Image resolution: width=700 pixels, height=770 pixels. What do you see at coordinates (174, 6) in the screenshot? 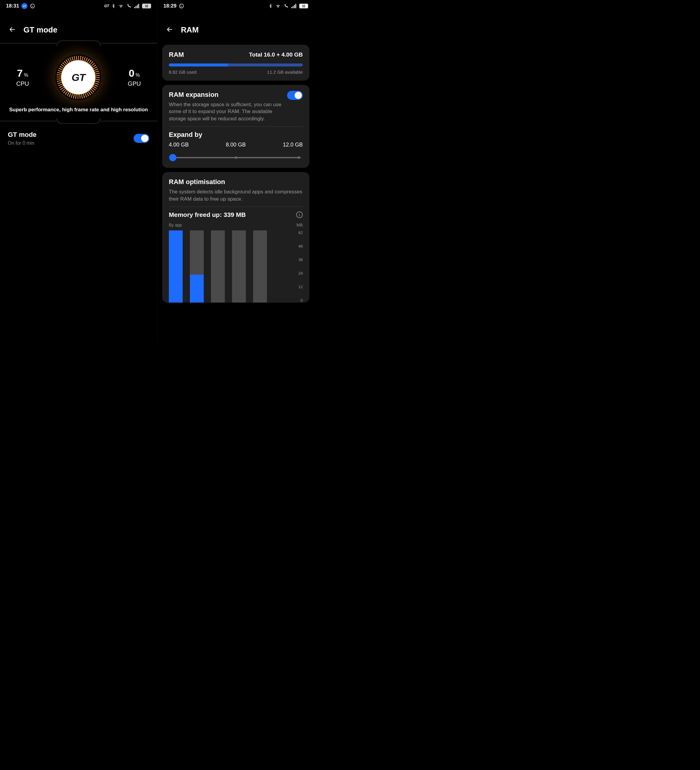
I see `status-left: 18:29` at bounding box center [174, 6].